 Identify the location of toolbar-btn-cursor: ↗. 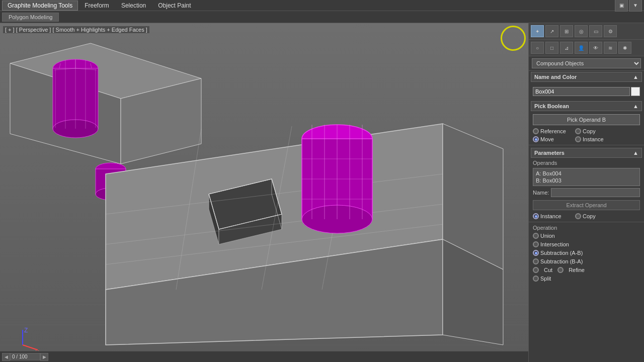
(552, 31).